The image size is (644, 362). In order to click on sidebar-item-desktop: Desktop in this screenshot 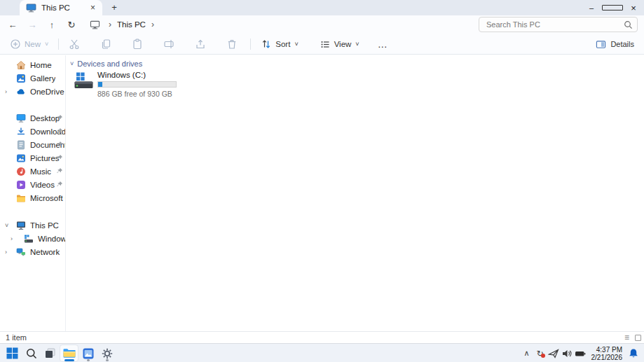, I will do `click(32, 118)`.